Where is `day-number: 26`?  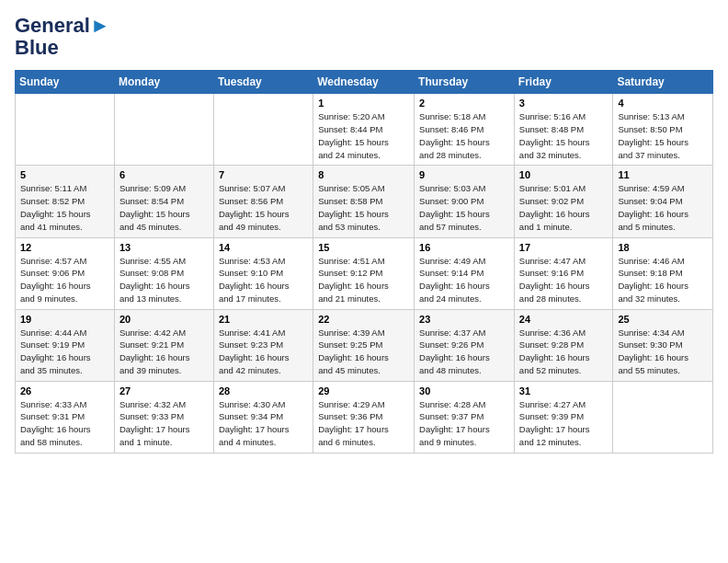 day-number: 26 is located at coordinates (64, 391).